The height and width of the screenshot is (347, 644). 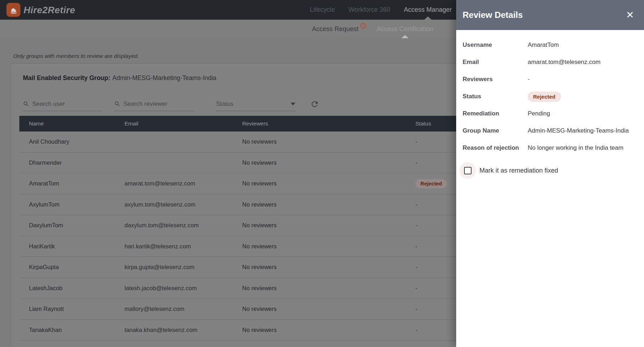 What do you see at coordinates (183, 330) in the screenshot?
I see `cell-email: tanaka.khan@telesenz.com` at bounding box center [183, 330].